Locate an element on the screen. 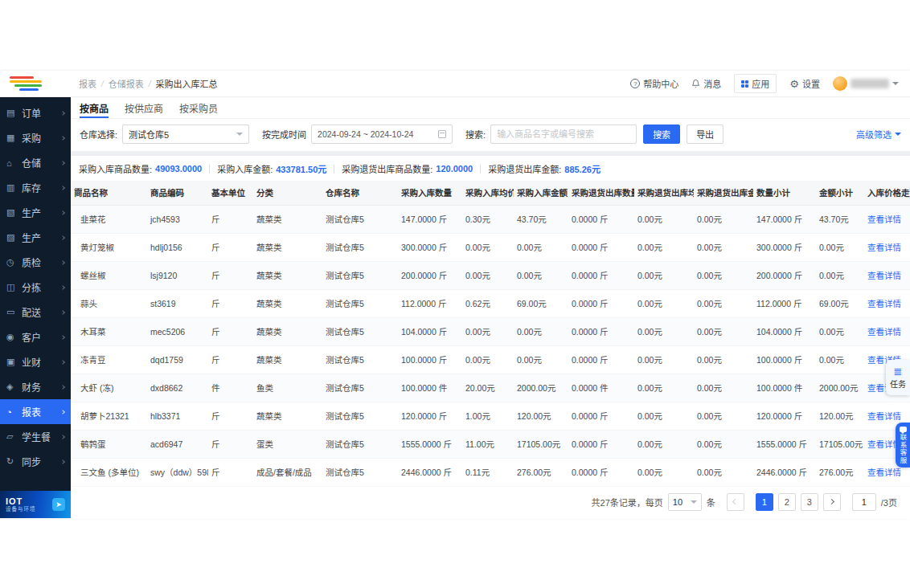 This screenshot has height=588, width=910. cell-product-code: mec5206 is located at coordinates (178, 331).